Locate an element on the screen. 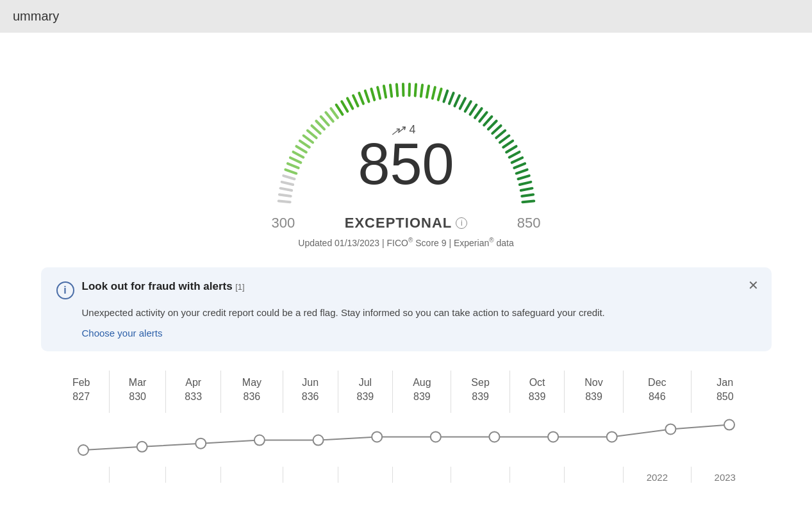 Image resolution: width=812 pixels, height=518 pixels. chart-month-header: Mar is located at coordinates (137, 381).